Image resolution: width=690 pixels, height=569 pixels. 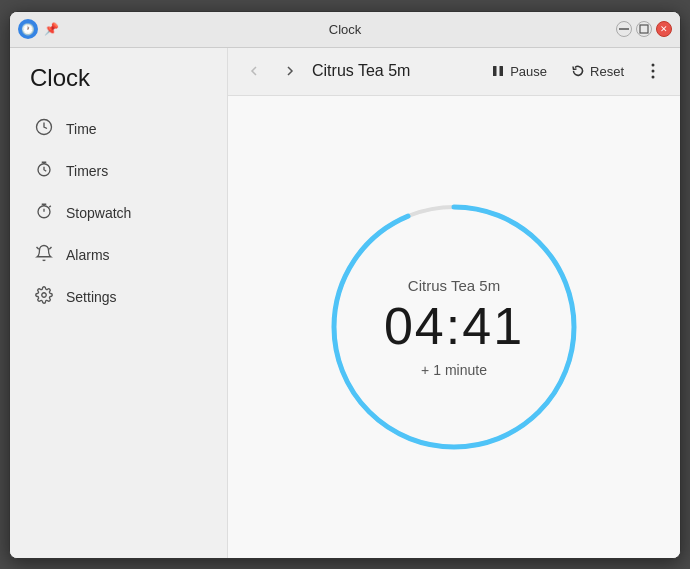 What do you see at coordinates (118, 129) in the screenshot?
I see `sidebar-item-time: Time` at bounding box center [118, 129].